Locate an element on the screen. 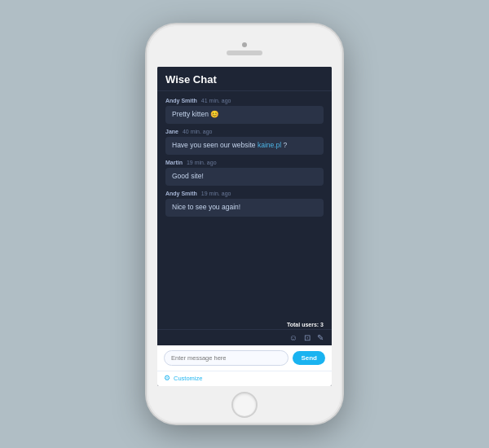  send-button: Send is located at coordinates (309, 358).